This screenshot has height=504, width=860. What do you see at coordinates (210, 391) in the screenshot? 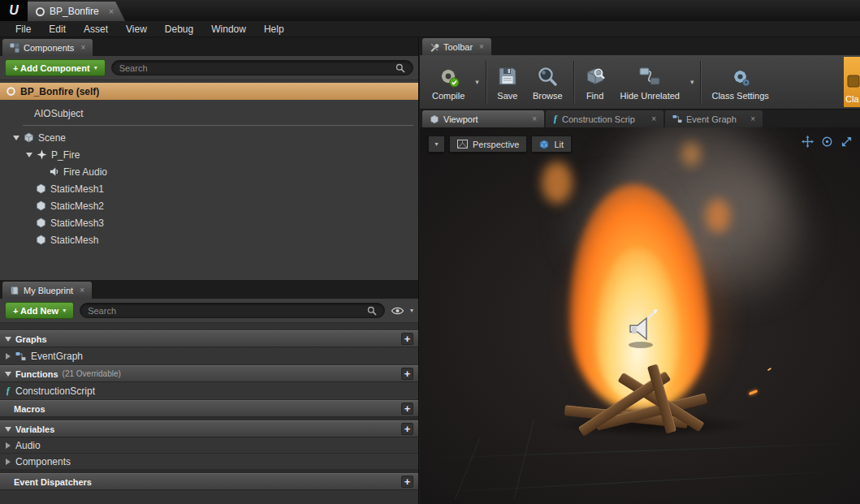
I see `construction-script-row: ƒ ConstructionScript` at bounding box center [210, 391].